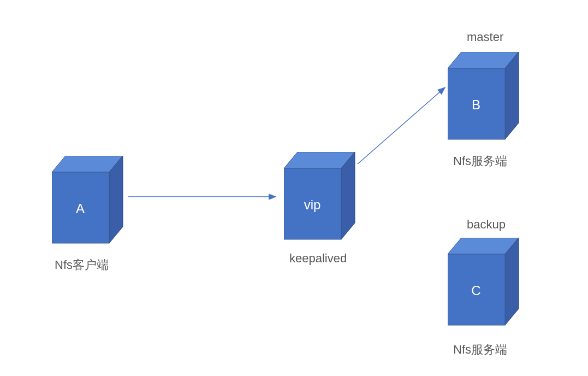 The image size is (588, 376). What do you see at coordinates (312, 204) in the screenshot?
I see `cube-vip-letter: vip` at bounding box center [312, 204].